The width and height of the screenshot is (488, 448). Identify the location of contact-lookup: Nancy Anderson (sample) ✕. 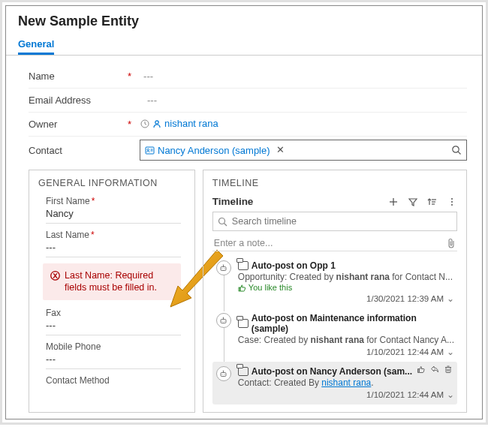
(303, 150).